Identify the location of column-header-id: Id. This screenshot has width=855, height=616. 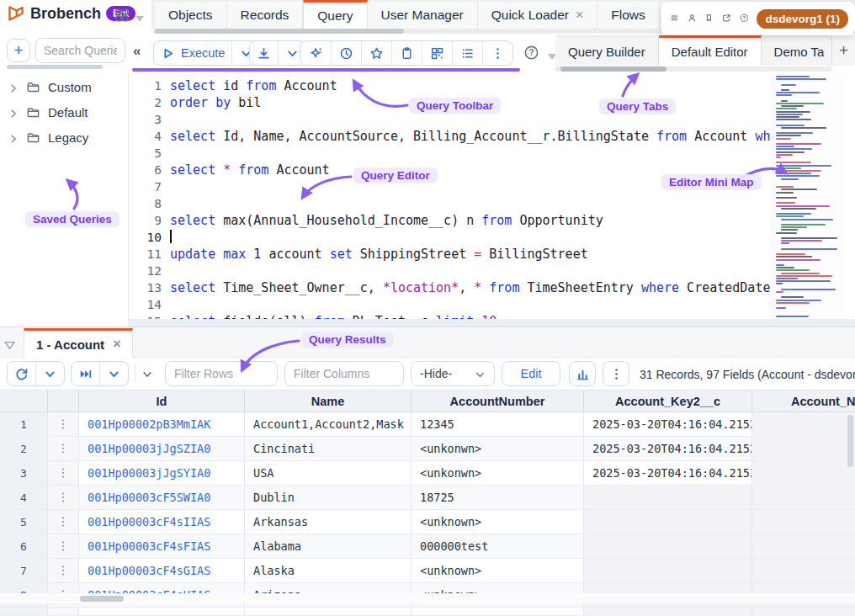
(162, 401).